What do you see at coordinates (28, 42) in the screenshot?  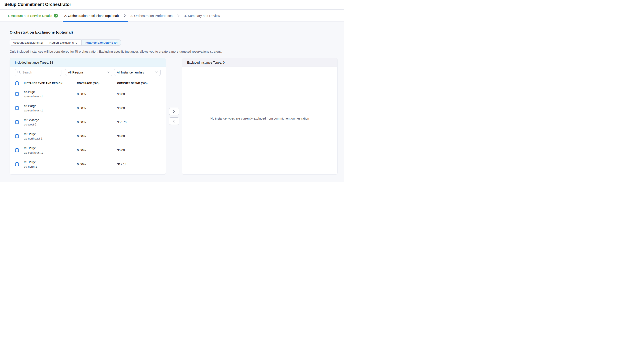 I see `tab-account-exclusions: Account Exclusions (1)` at bounding box center [28, 42].